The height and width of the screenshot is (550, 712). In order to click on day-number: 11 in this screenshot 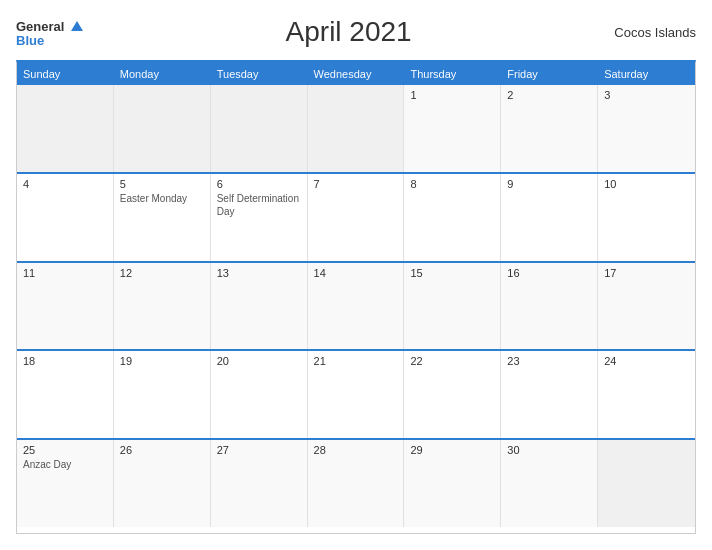, I will do `click(65, 273)`.